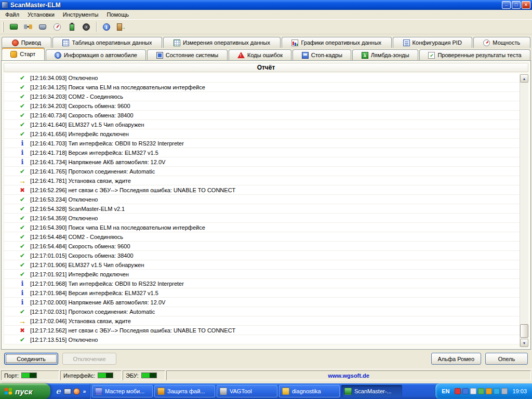  I want to click on vertical-scrollbar: ▲ ▼, so click(524, 211).